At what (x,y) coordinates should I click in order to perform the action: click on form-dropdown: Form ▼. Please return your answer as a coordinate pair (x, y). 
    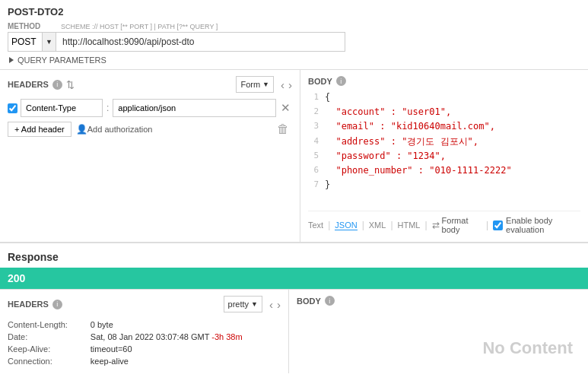
    Looking at the image, I should click on (255, 84).